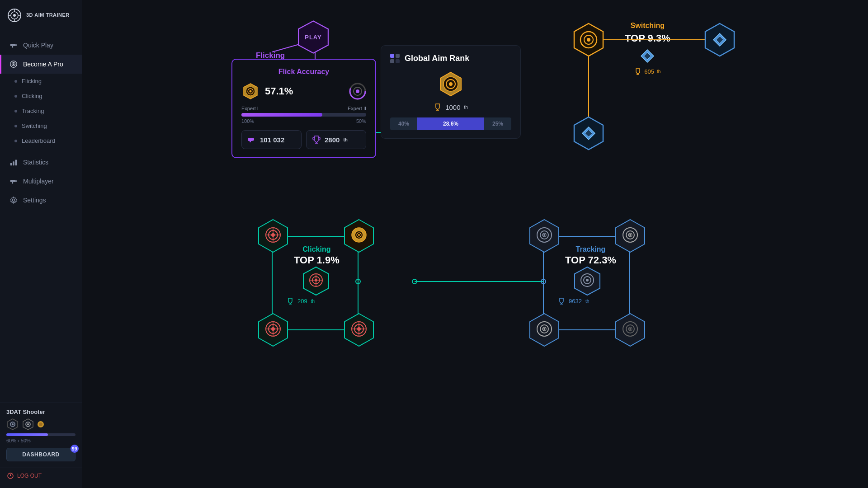 The height and width of the screenshot is (488, 868). Describe the element at coordinates (630, 236) in the screenshot. I see `tracking-tr-content` at that location.